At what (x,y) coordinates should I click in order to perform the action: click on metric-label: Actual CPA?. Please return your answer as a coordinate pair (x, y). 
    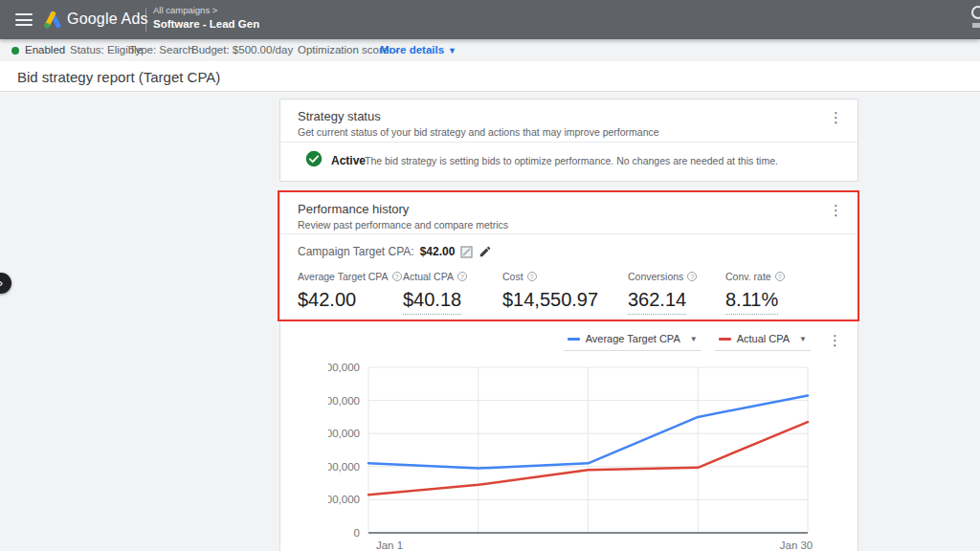
    Looking at the image, I should click on (434, 276).